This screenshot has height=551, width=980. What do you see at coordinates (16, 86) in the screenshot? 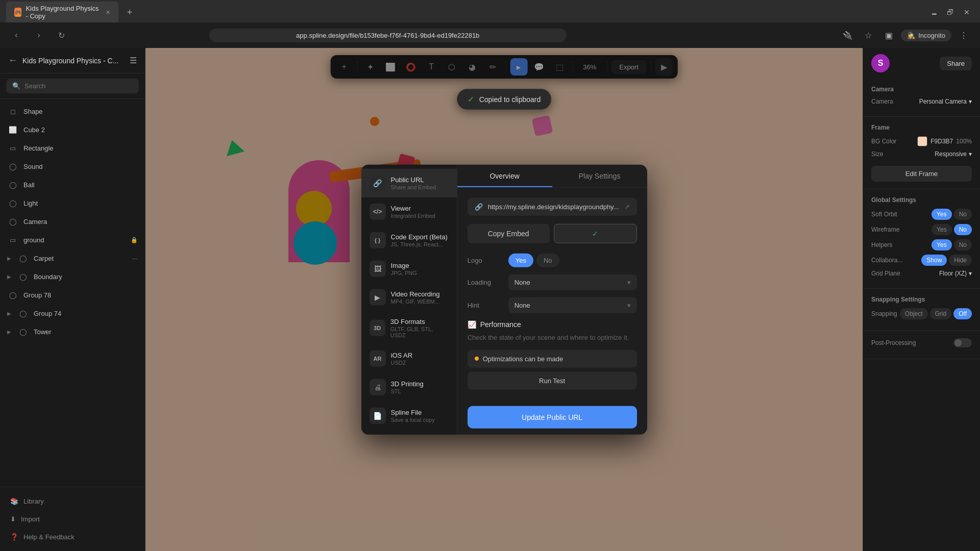
I see `search-icon: 🔍` at bounding box center [16, 86].